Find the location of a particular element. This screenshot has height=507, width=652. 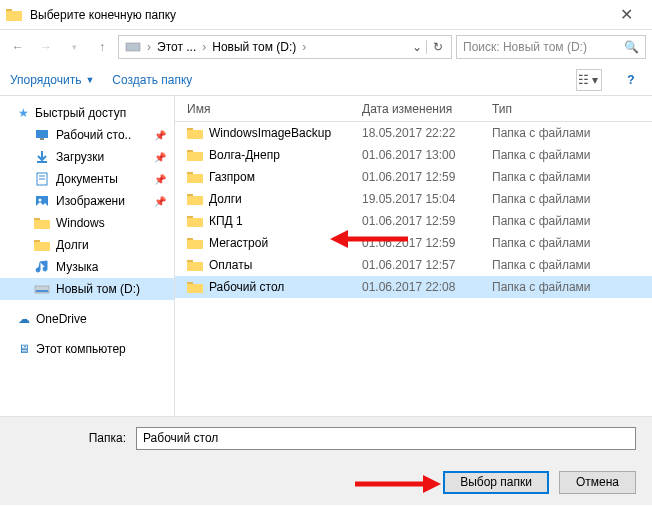

cloud-icon: ☁ is located at coordinates (24, 319).